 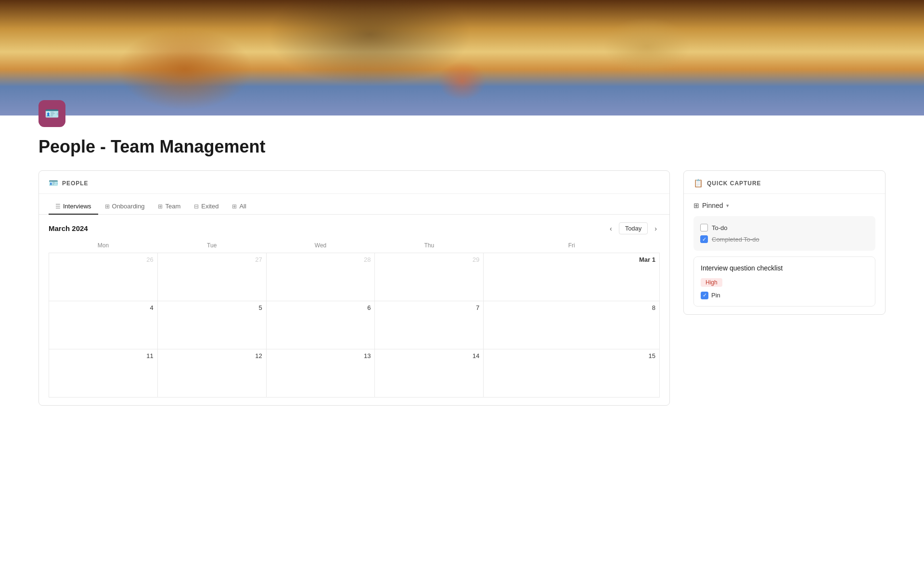 I want to click on cal-cell: 29, so click(x=429, y=277).